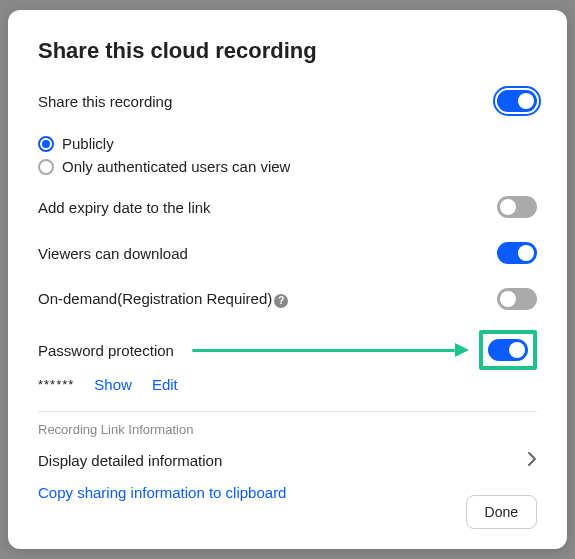 The width and height of the screenshot is (575, 559). What do you see at coordinates (502, 512) in the screenshot?
I see `done-button: Done` at bounding box center [502, 512].